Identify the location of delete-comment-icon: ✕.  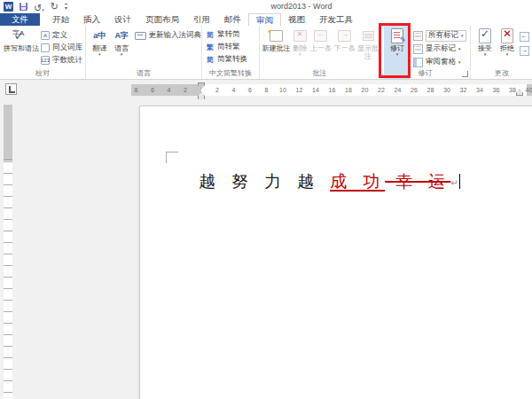
(300, 35).